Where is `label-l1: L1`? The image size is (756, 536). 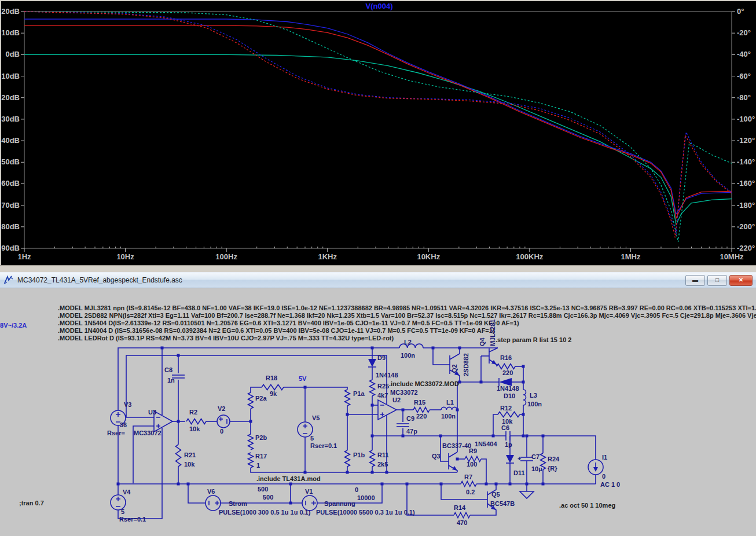 label-l1: L1 is located at coordinates (450, 402).